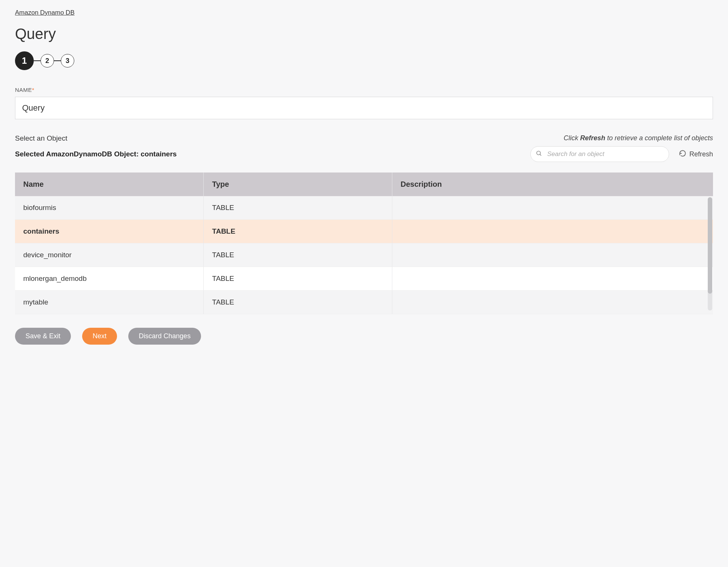 Image resolution: width=728 pixels, height=567 pixels. What do you see at coordinates (364, 90) in the screenshot?
I see `name-field-label: NAME*` at bounding box center [364, 90].